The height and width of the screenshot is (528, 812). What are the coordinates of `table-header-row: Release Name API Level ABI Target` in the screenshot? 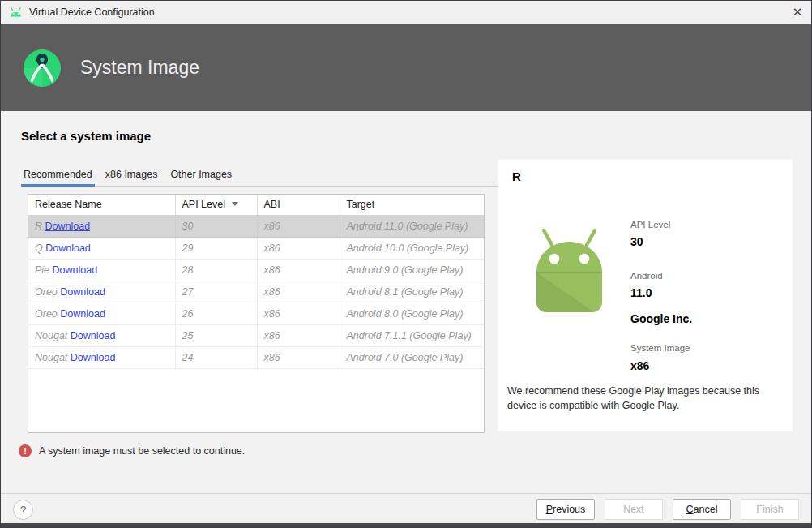 It's located at (256, 204).